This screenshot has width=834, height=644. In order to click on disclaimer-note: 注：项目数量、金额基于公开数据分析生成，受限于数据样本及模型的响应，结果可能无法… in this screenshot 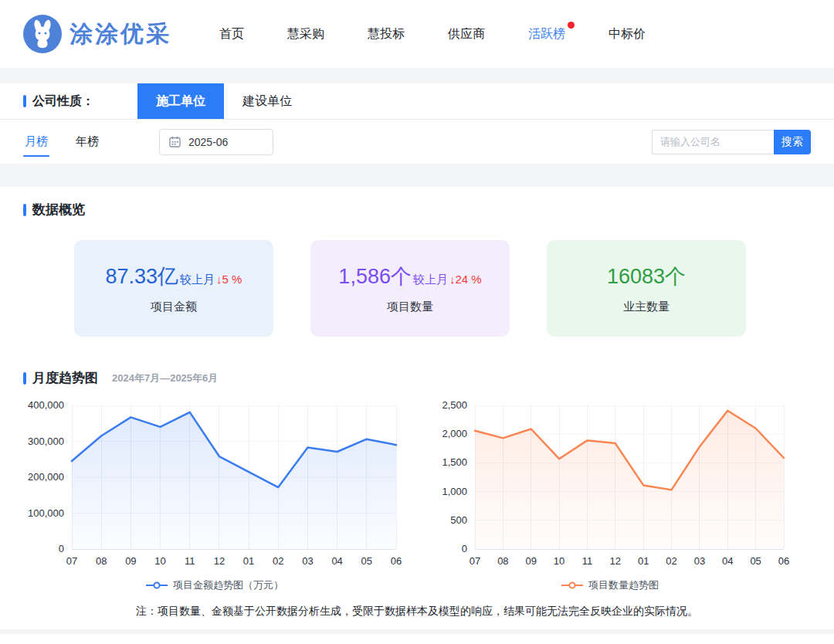, I will do `click(417, 612)`.